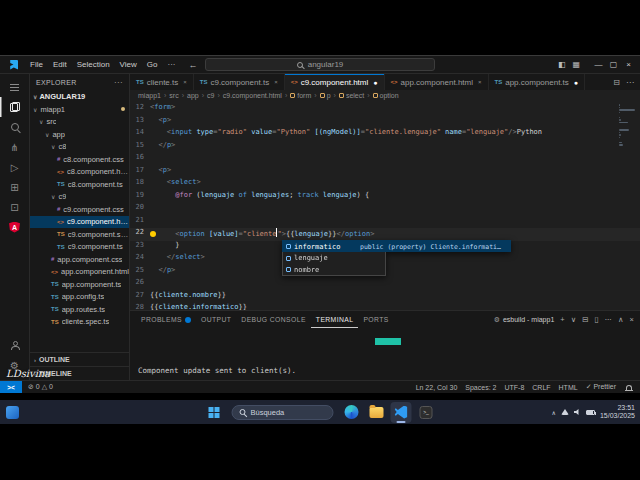  I want to click on taskbar-search: Búsqueda, so click(283, 412).